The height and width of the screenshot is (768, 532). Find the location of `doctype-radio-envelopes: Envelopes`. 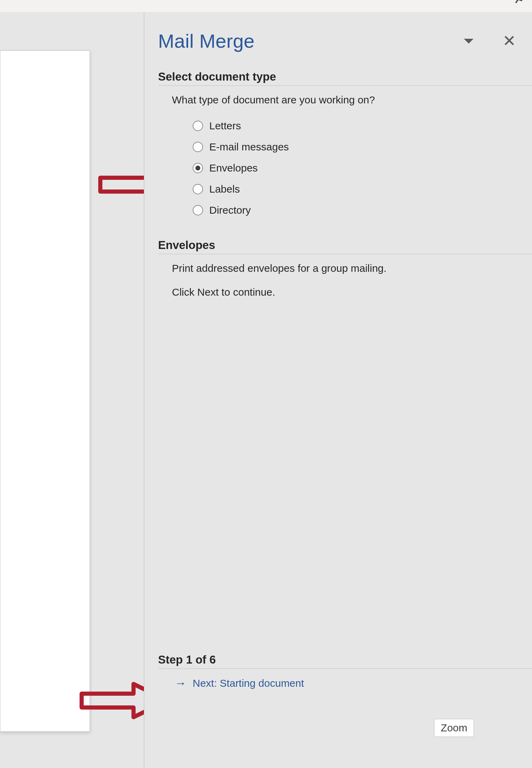

doctype-radio-envelopes: Envelopes is located at coordinates (352, 168).